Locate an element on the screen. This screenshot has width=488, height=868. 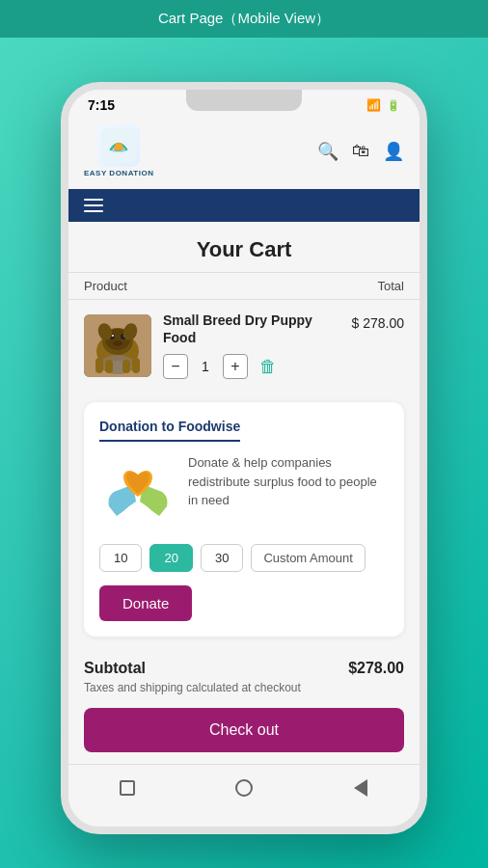
amount-20-button: 20 is located at coordinates (171, 557).